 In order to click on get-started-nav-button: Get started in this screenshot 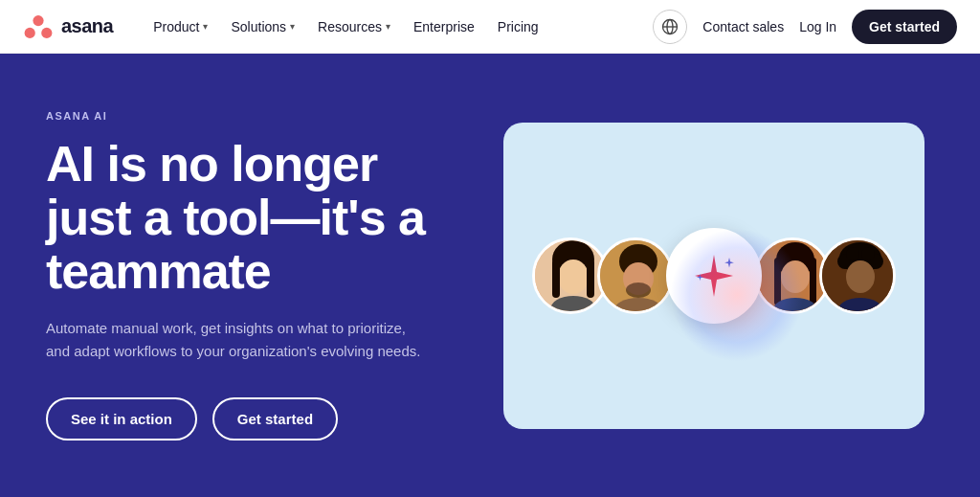, I will do `click(904, 27)`.